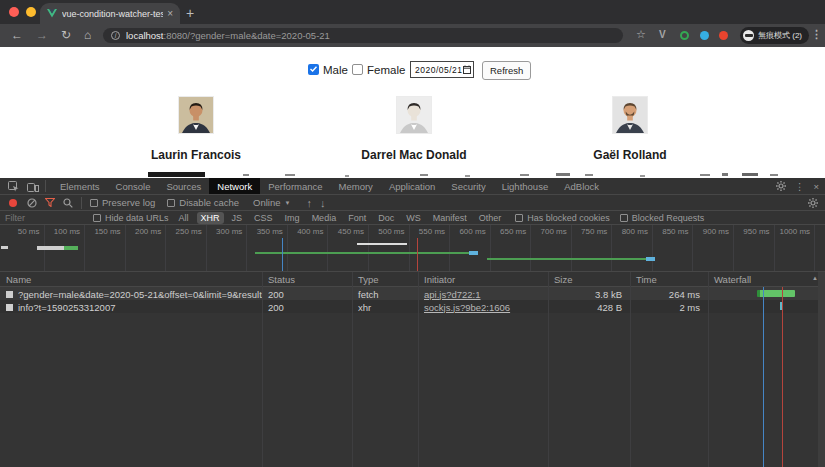 This screenshot has width=825, height=467. I want to click on browser-tab: vue-condition-watcher-test ×, so click(110, 14).